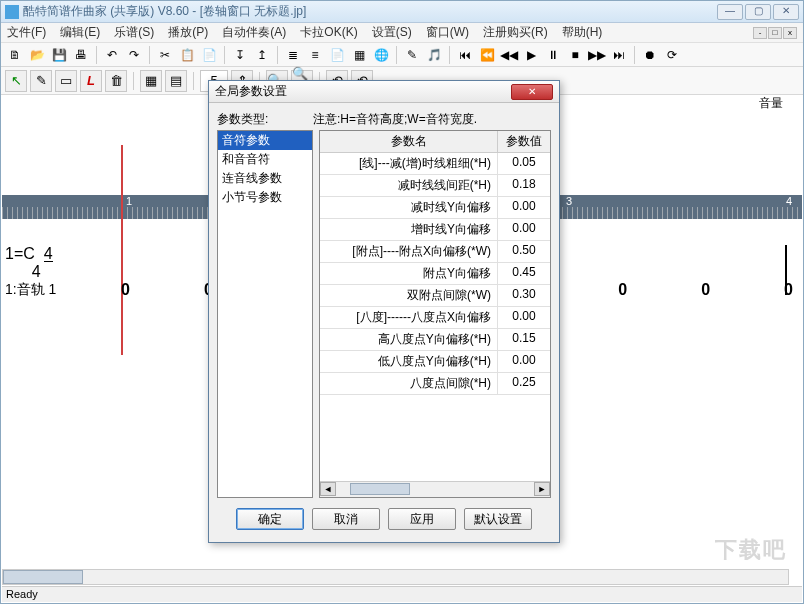 The width and height of the screenshot is (804, 604). Describe the element at coordinates (435, 274) in the screenshot. I see `param-row-5: 附点Y向偏移0.45` at that location.